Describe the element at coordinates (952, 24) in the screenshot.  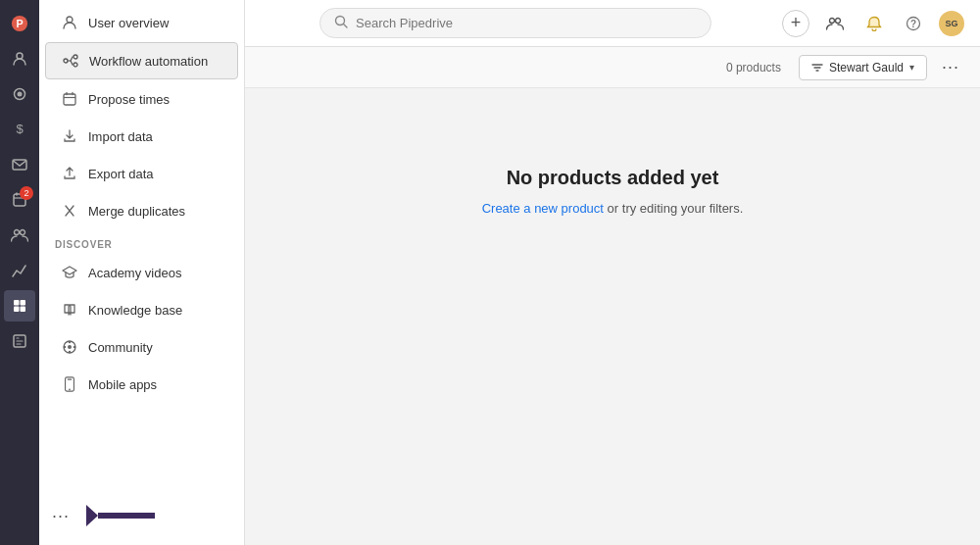
I see `avatar: SG` at that location.